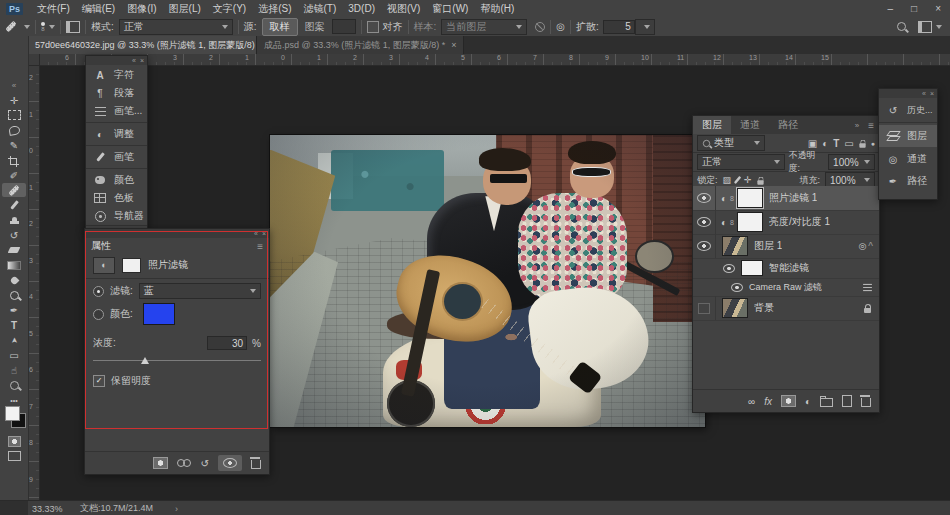 The image size is (950, 515). What do you see at coordinates (18, 26) in the screenshot?
I see `tool-preset-picker` at bounding box center [18, 26].